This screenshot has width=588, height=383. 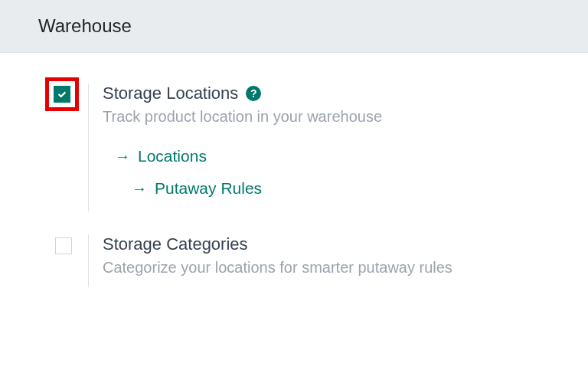 I want to click on help-icon: ?, so click(x=253, y=93).